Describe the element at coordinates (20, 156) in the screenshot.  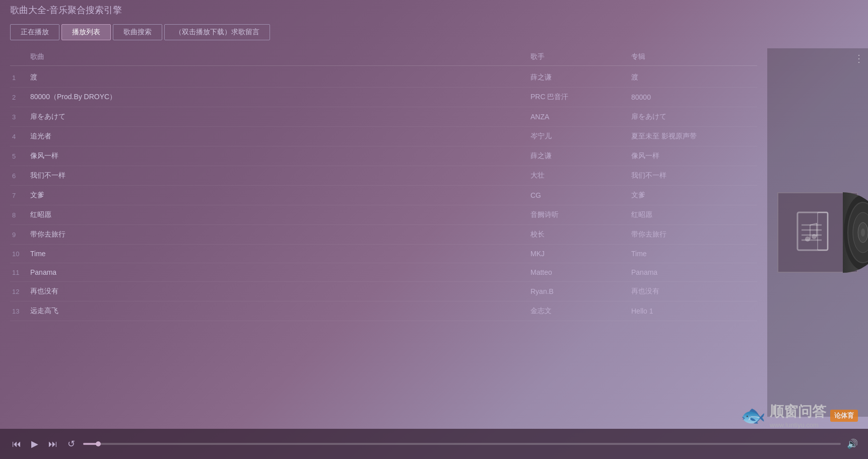
I see `row-num: 5` at that location.